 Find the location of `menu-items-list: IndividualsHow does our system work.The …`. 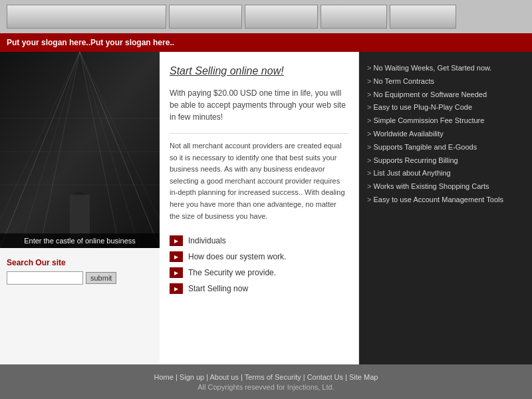

menu-items-list: IndividualsHow does our system work.The … is located at coordinates (259, 265).